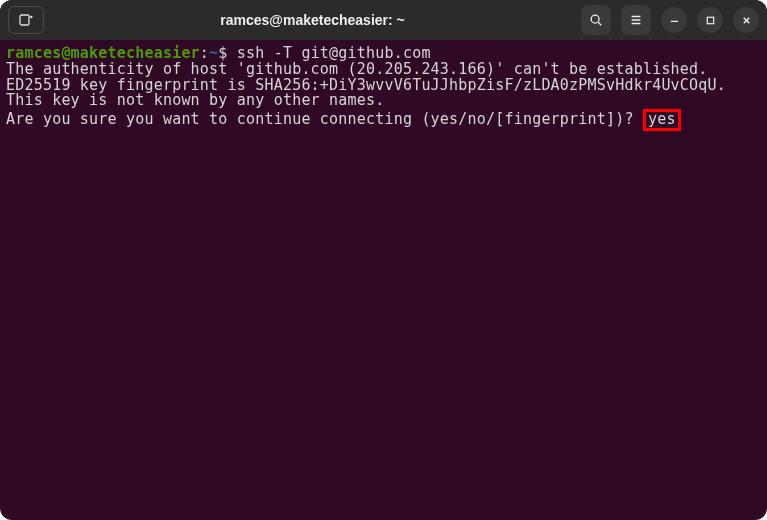 The height and width of the screenshot is (520, 767). Describe the element at coordinates (26, 20) in the screenshot. I see `new-tab-icon` at that location.